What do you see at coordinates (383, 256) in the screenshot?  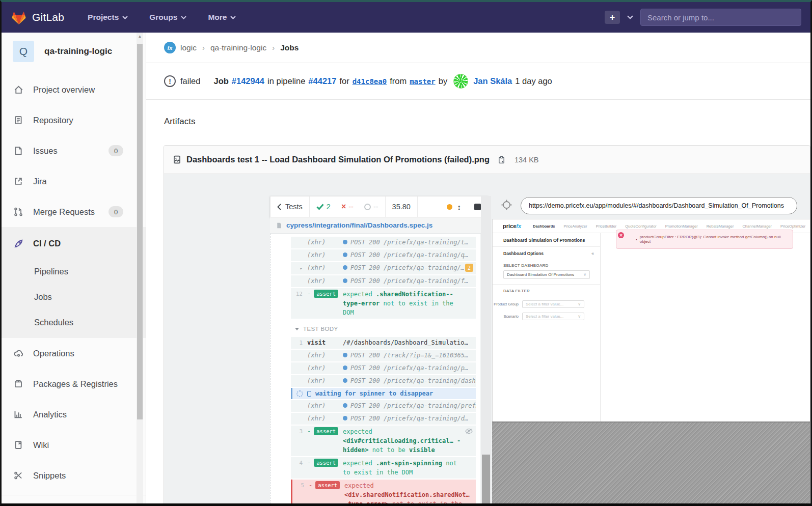 I see `log-row-xhr: (xhr) POST 200 /pricefx/qa-training/q…` at bounding box center [383, 256].